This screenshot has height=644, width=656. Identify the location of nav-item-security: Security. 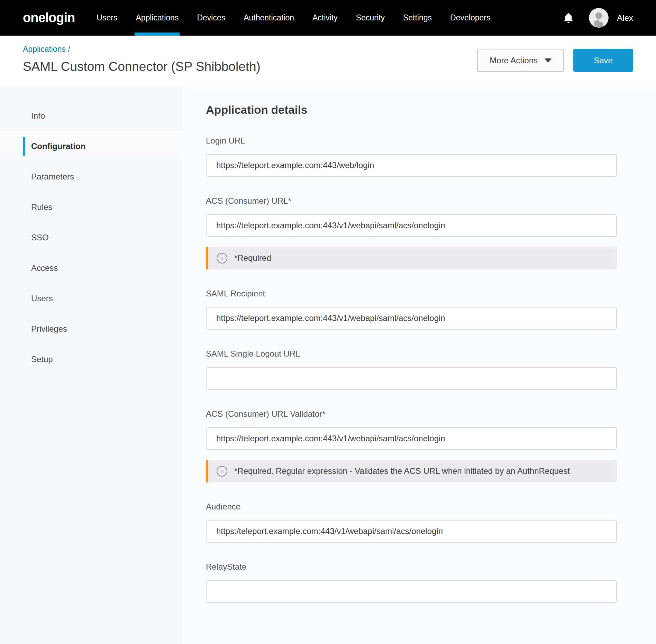
(370, 18).